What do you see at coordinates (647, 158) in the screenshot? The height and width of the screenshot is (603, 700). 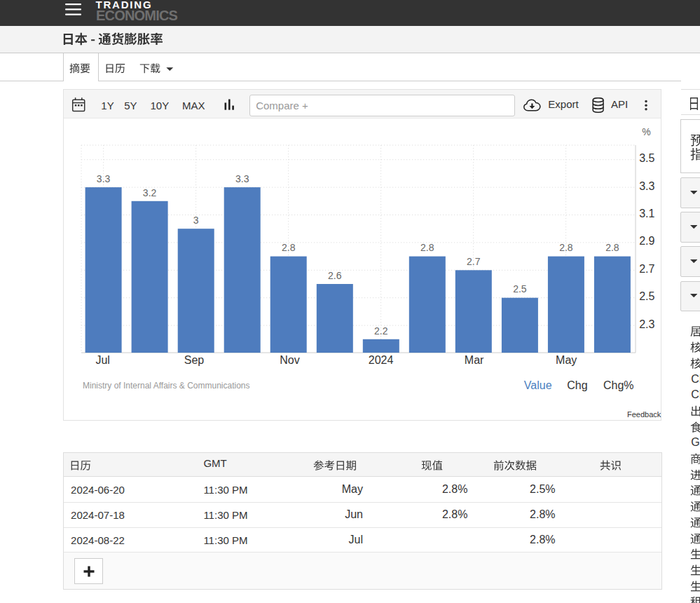 I see `svg-text: 3.5` at bounding box center [647, 158].